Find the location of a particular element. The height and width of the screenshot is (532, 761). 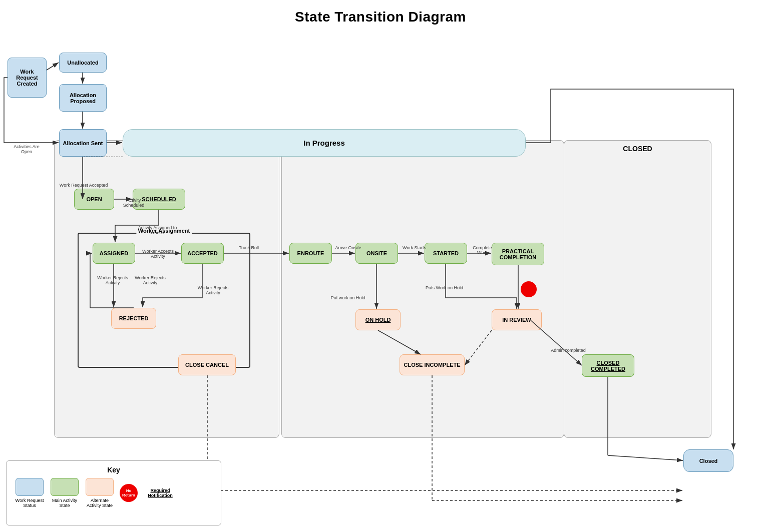

assigned-node: ASSIGNED is located at coordinates (114, 253).